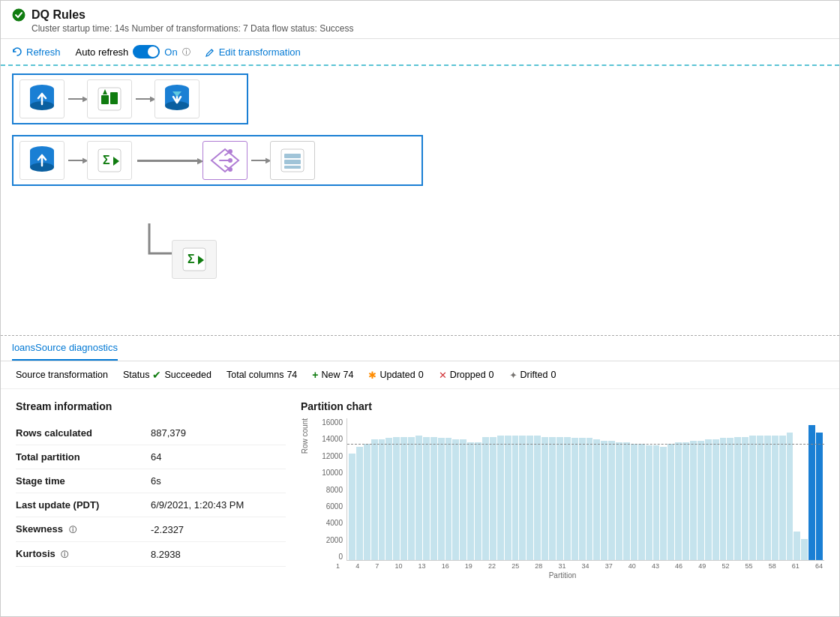 The height and width of the screenshot is (617, 840). What do you see at coordinates (164, 255) in the screenshot?
I see `branch-connector: Σ` at bounding box center [164, 255].